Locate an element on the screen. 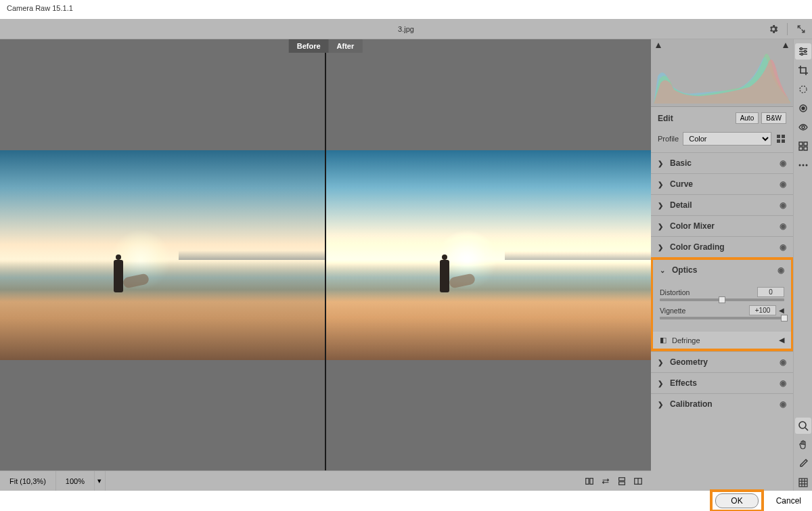 The image size is (812, 511). edit-header: Edit Auto B&W is located at coordinates (722, 118).